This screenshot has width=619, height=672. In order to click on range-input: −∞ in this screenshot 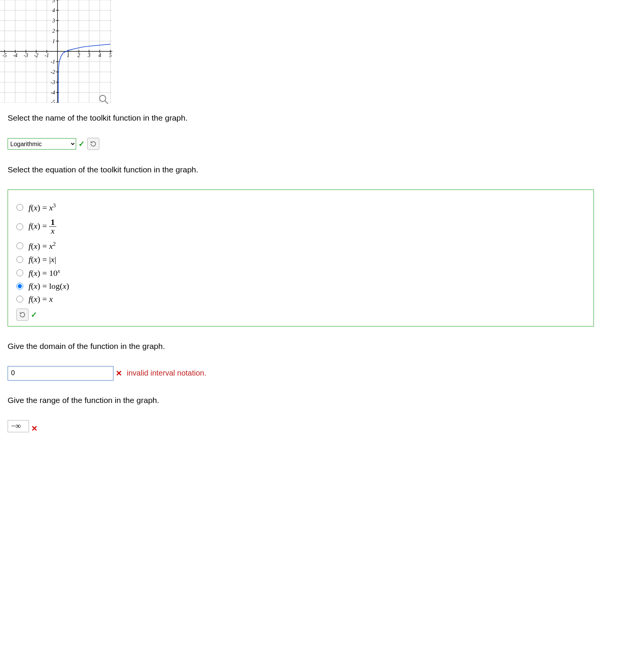, I will do `click(18, 426)`.